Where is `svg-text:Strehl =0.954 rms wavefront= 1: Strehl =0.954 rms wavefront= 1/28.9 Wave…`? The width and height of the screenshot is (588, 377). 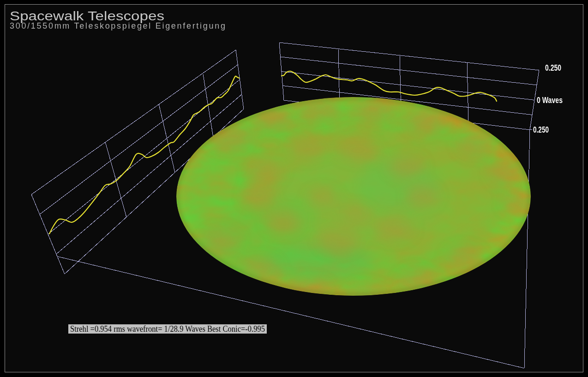
svg-text:Strehl =0.954 rms wavefront= 1: Strehl =0.954 rms wavefront= 1/28.9 Wave… is located at coordinates (168, 329).